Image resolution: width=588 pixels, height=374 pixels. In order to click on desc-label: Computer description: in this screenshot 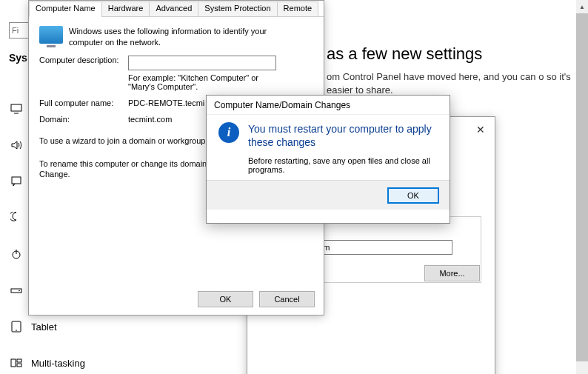, I will do `click(84, 63)`.